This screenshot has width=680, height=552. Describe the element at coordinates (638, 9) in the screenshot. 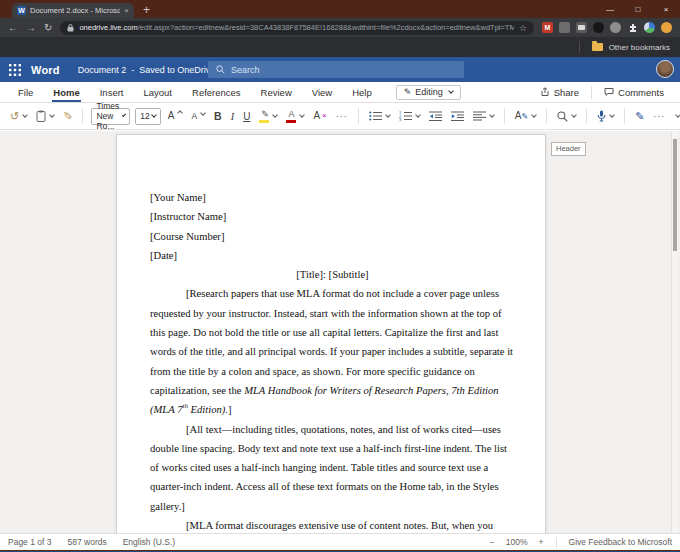

I see `maximize-icon: □` at that location.